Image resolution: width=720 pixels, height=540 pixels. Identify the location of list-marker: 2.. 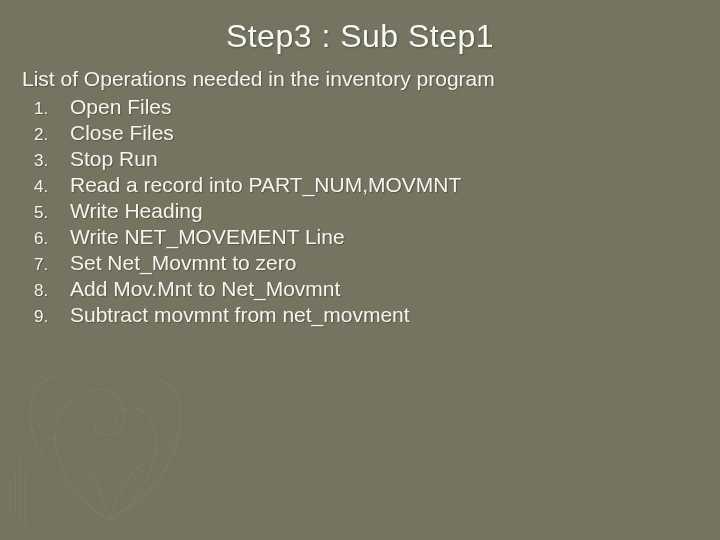
(52, 135).